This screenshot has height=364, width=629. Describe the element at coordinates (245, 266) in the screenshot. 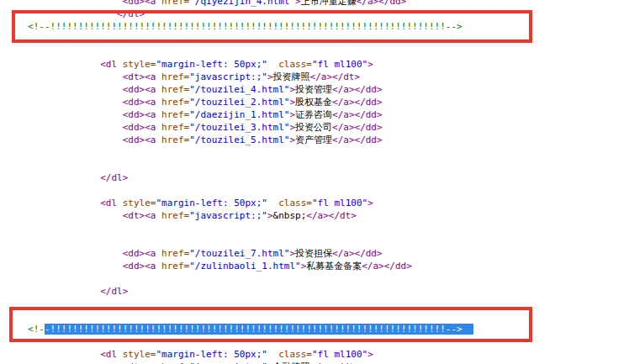

I see `code-token-value: "/zulinbaoli_1.html"` at that location.